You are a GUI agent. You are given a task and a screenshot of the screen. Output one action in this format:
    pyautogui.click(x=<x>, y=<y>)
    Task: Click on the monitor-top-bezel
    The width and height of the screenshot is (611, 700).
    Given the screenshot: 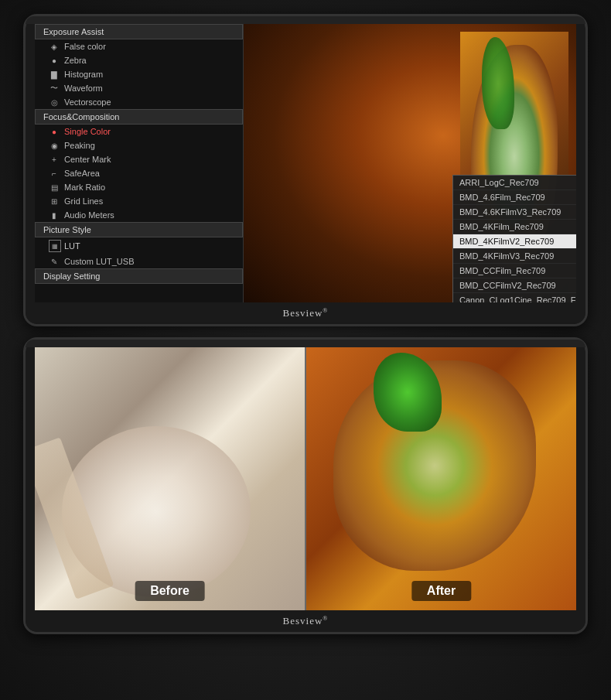 What is the action you would take?
    pyautogui.click(x=306, y=20)
    